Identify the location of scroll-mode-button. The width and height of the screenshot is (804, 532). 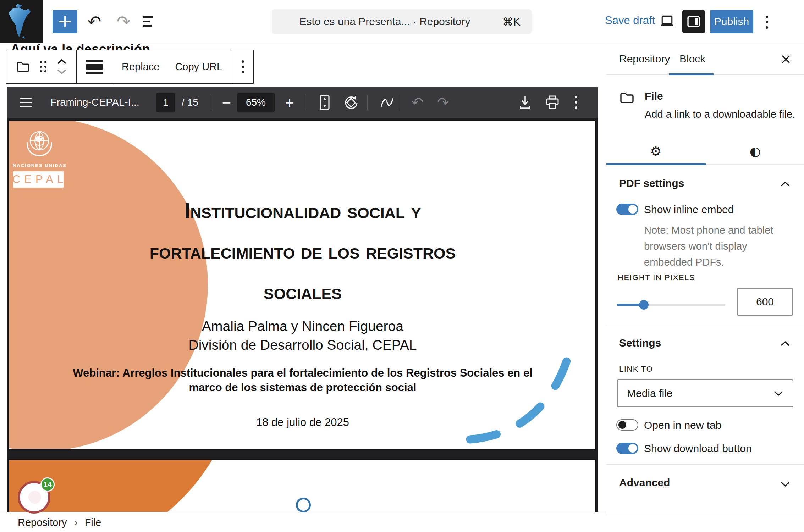
(325, 102).